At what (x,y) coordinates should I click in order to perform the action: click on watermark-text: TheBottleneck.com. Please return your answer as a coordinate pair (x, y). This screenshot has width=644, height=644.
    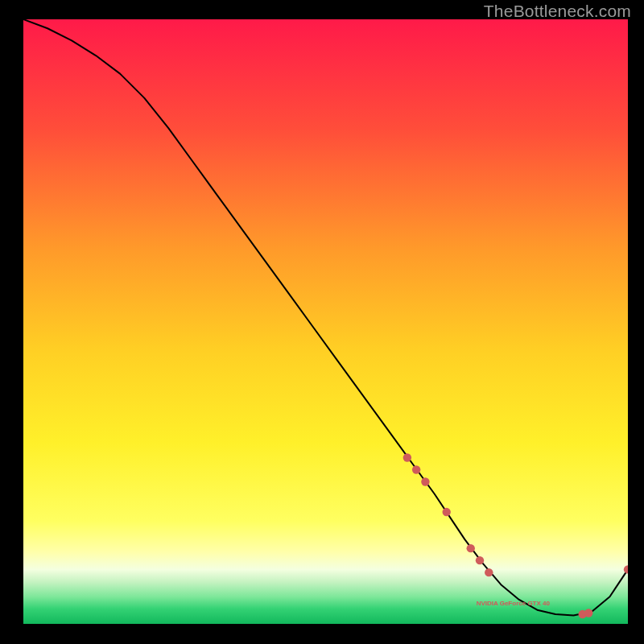
    Looking at the image, I should click on (557, 11).